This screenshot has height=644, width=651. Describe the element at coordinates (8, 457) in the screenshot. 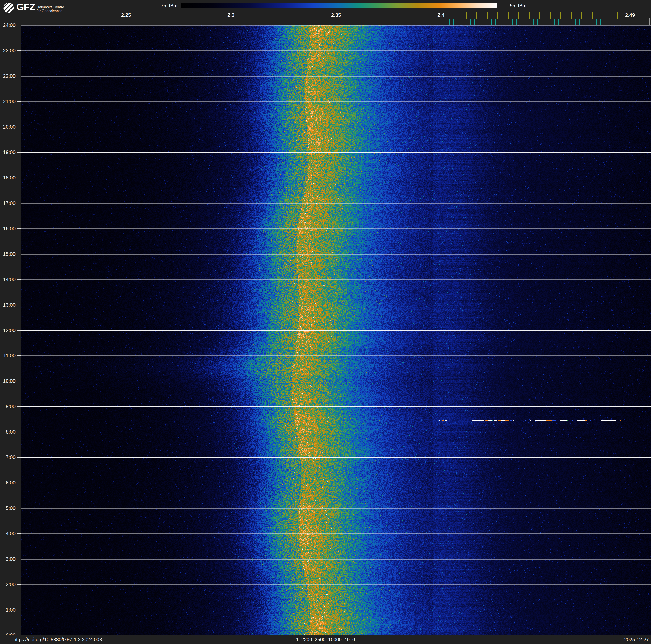

I see `time-label: 7:00` at that location.